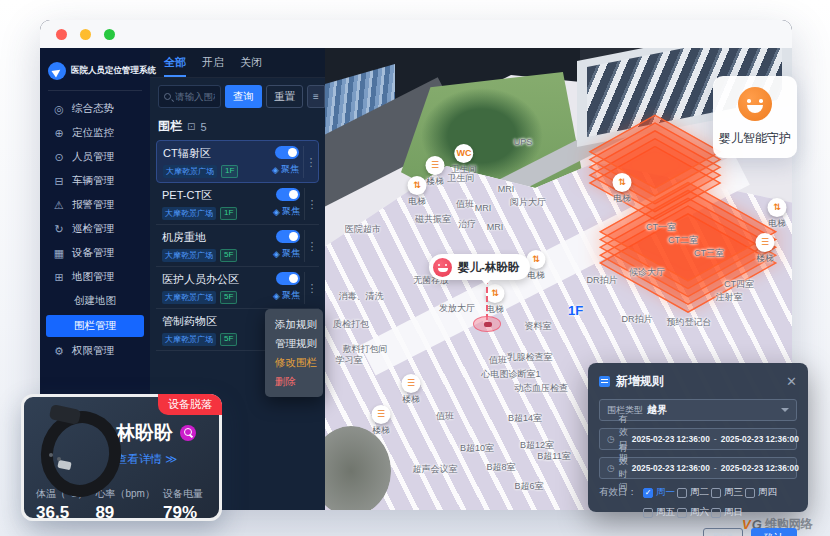  What do you see at coordinates (484, 208) in the screenshot?
I see `room-label: MRI` at bounding box center [484, 208].